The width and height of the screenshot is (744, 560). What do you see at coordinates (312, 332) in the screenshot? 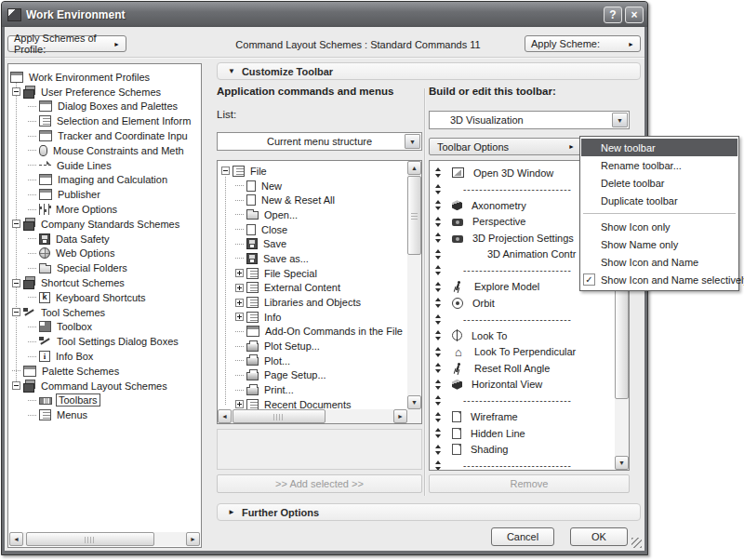
I see `tree-item-add-on-commands-in-the-file: Add-On Commands in the File` at bounding box center [312, 332].